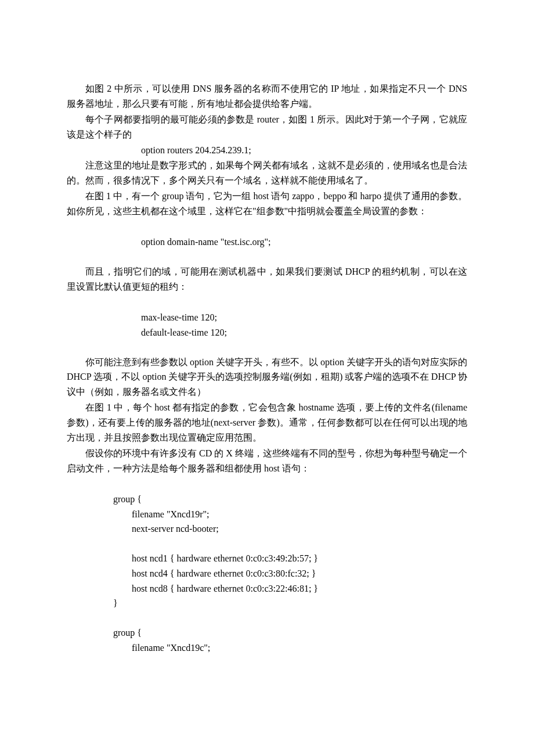 This screenshot has height=756, width=534. Describe the element at coordinates (267, 559) in the screenshot. I see `code-line: host ncd1 { hardware ethernet 0:c0:c3:49…` at that location.